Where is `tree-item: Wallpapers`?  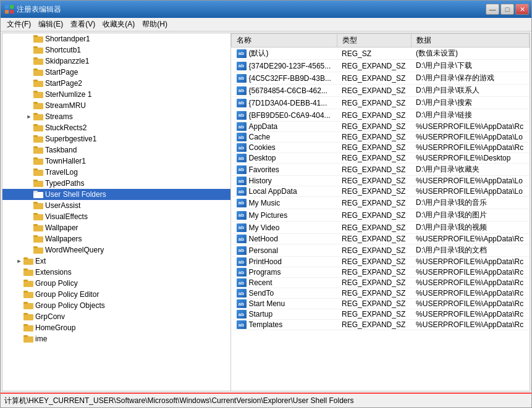
tree-item: Wallpapers is located at coordinates (116, 239).